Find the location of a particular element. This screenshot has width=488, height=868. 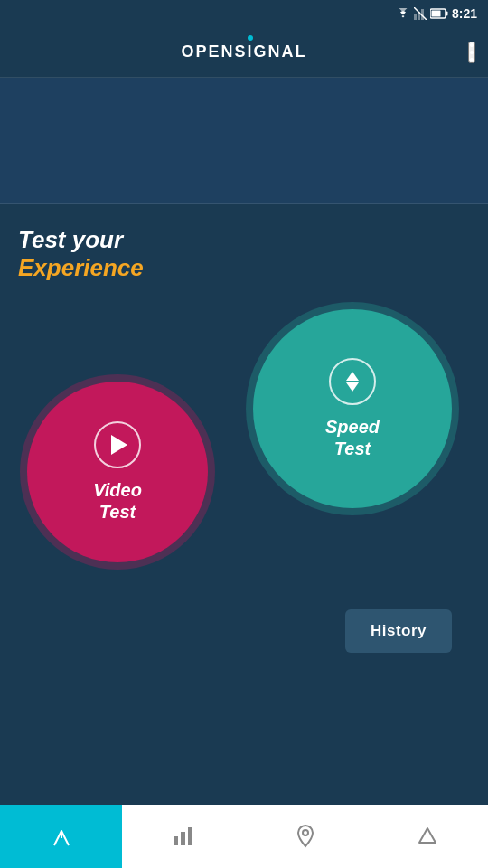

status-bar: 8:21 is located at coordinates (244, 14).